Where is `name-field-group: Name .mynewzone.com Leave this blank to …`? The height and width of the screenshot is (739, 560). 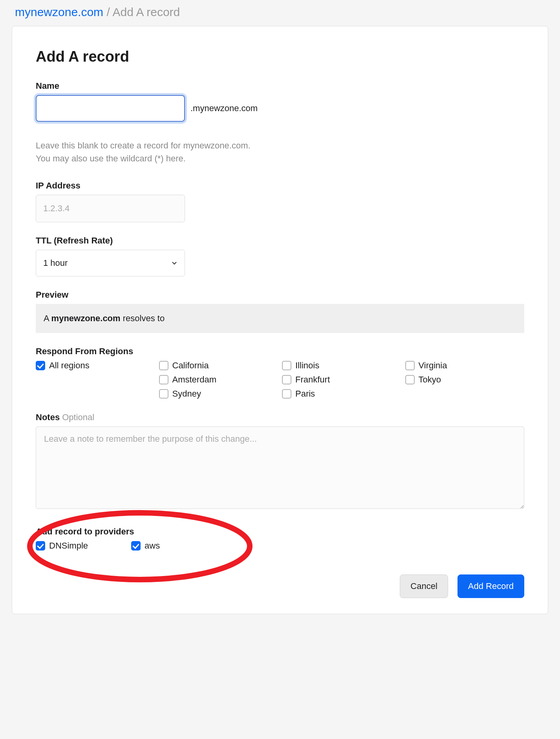
name-field-group: Name .mynewzone.com Leave this blank to … is located at coordinates (280, 123).